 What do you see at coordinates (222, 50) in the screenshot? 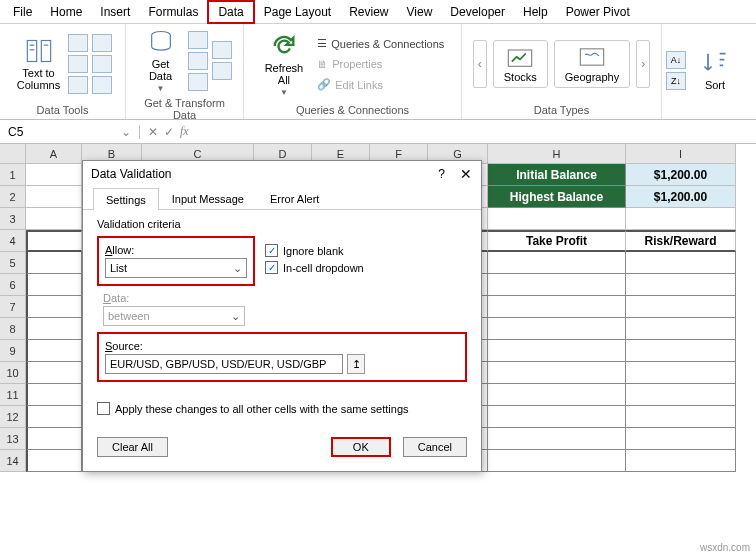
I see `recent-sources-button` at bounding box center [222, 50].